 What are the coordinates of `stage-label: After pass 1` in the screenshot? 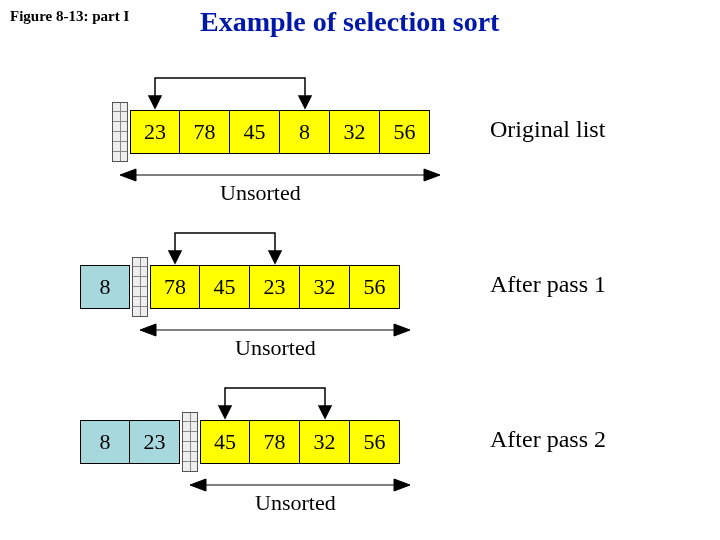 It's located at (548, 284).